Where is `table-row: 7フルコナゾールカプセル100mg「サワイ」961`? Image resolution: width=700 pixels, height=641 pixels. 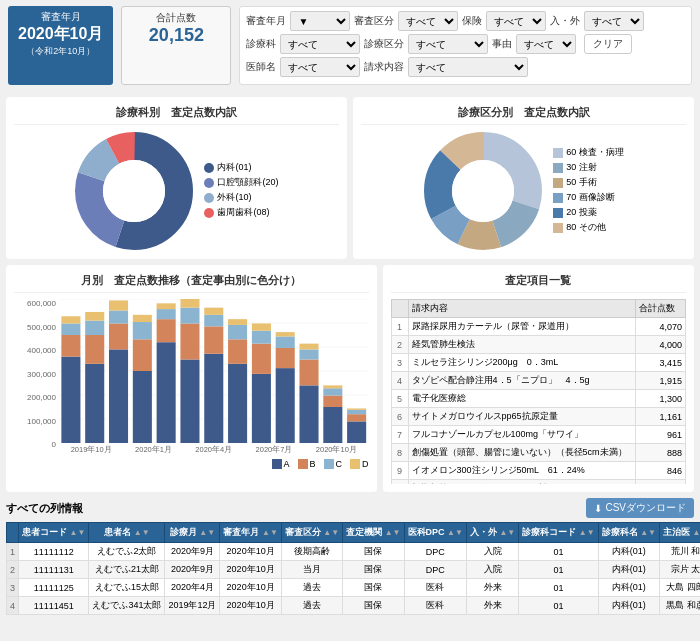
table-row: 7フルコナゾールカプセル100mg「サワイ」961 is located at coordinates (538, 435).